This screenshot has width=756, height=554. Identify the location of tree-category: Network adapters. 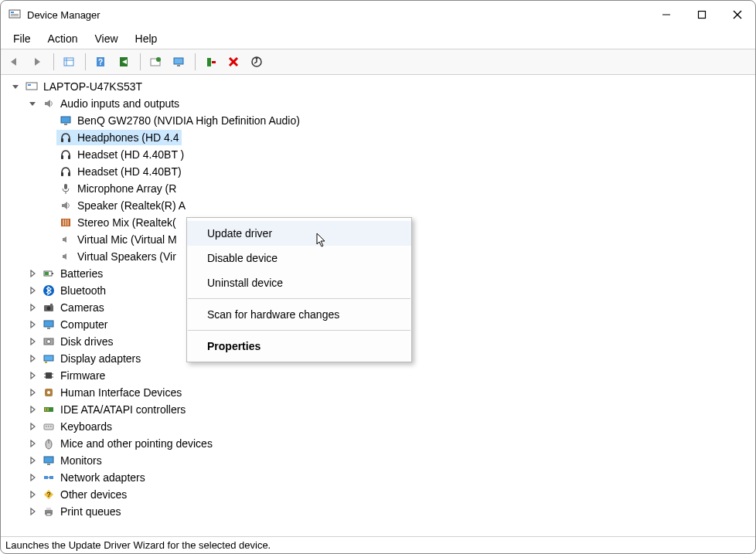
(381, 478).